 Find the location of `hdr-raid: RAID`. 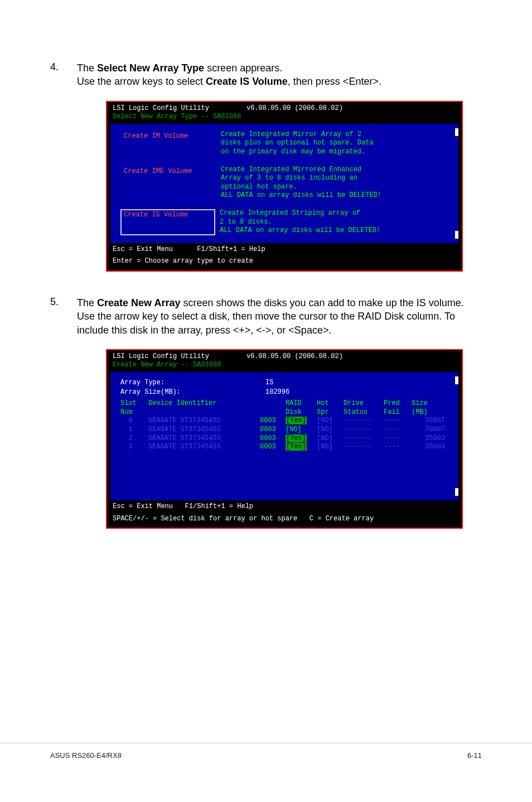

hdr-raid: RAID is located at coordinates (301, 404).